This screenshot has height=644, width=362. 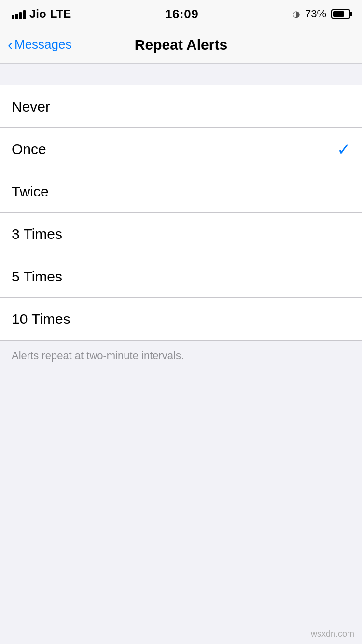 I want to click on checkmark-icon: ✓, so click(x=344, y=149).